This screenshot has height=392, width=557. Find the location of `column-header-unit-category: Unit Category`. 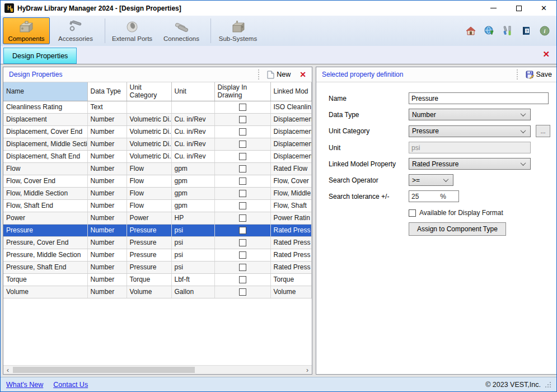

column-header-unit-category: Unit Category is located at coordinates (149, 92).